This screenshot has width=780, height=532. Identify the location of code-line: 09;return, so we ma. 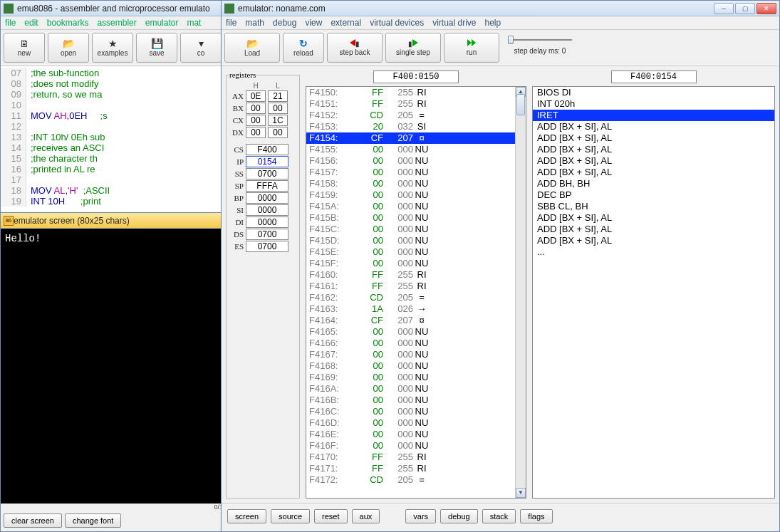
(121, 94).